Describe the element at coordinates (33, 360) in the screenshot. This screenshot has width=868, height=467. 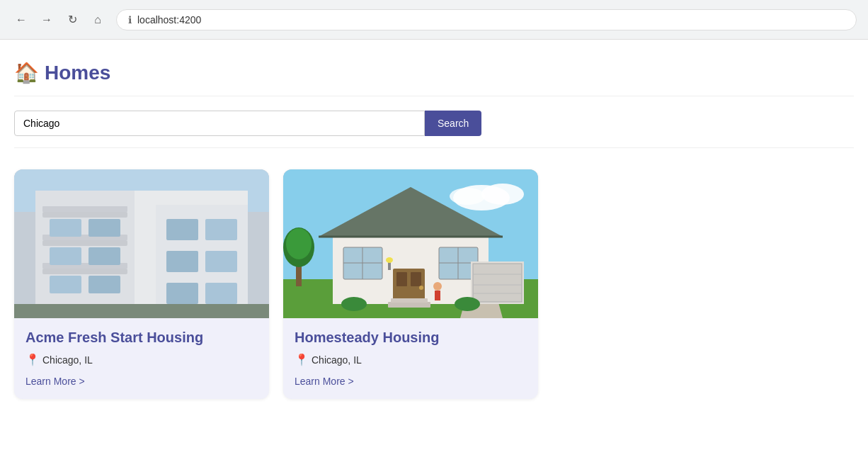
I see `pin-icon-acme: 📍` at that location.